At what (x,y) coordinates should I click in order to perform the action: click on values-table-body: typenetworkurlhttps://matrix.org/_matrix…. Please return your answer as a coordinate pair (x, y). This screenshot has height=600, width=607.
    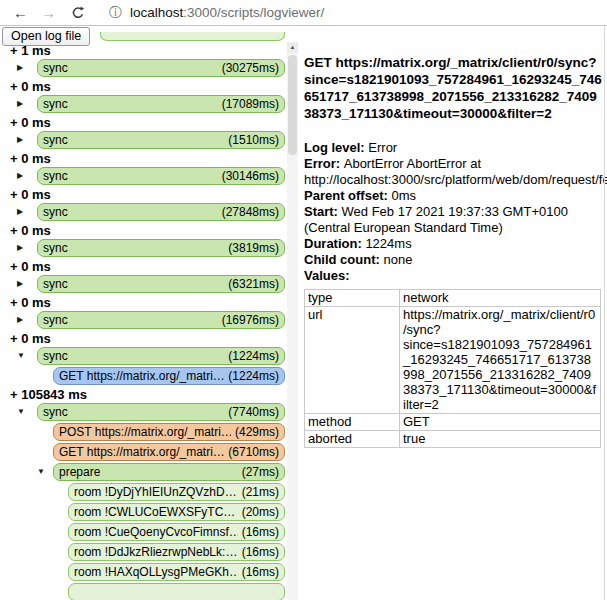
    Looking at the image, I should click on (453, 369).